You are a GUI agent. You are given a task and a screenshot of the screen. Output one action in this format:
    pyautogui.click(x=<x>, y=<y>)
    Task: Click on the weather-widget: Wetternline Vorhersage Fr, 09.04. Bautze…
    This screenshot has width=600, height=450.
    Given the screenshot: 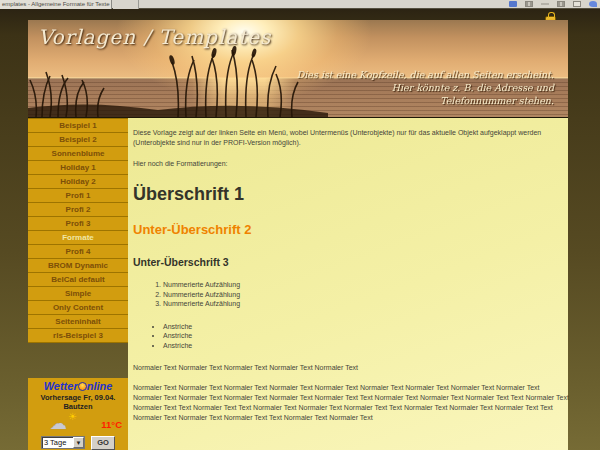 What is the action you would take?
    pyautogui.click(x=78, y=414)
    